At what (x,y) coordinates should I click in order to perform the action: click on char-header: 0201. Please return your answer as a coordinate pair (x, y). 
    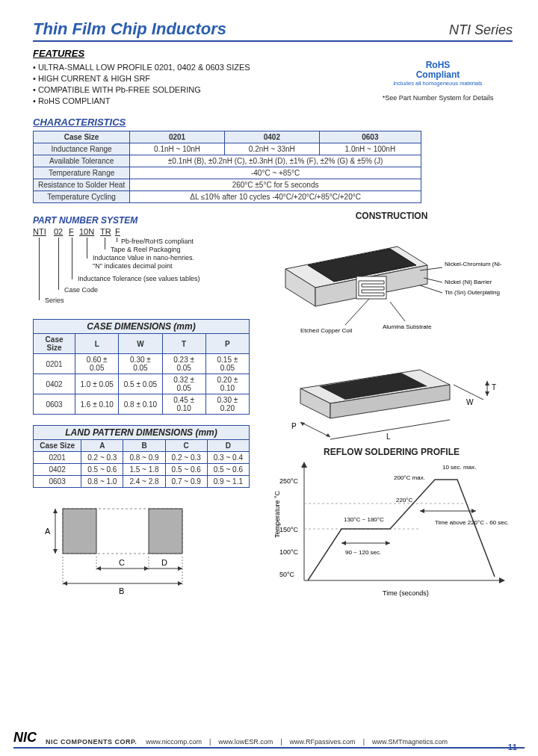
    Looking at the image, I should click on (178, 137).